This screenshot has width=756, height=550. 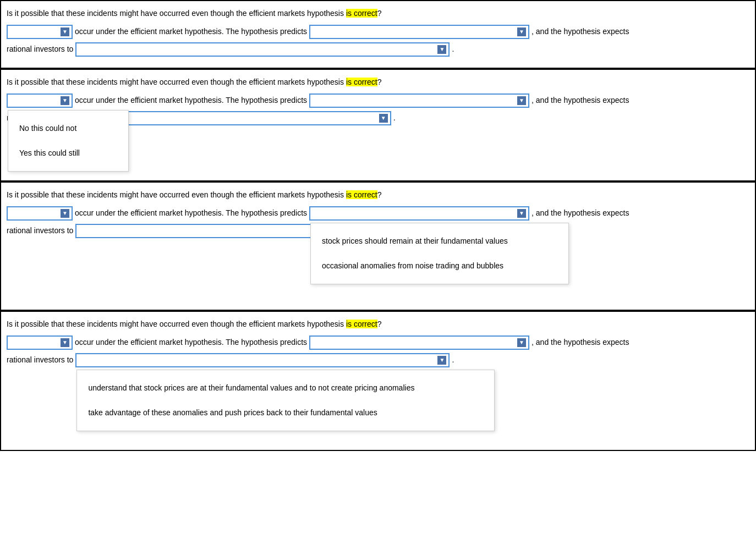 I want to click on dropdown-4-3: ▼ understand that stock prices are at th…, so click(x=262, y=360).